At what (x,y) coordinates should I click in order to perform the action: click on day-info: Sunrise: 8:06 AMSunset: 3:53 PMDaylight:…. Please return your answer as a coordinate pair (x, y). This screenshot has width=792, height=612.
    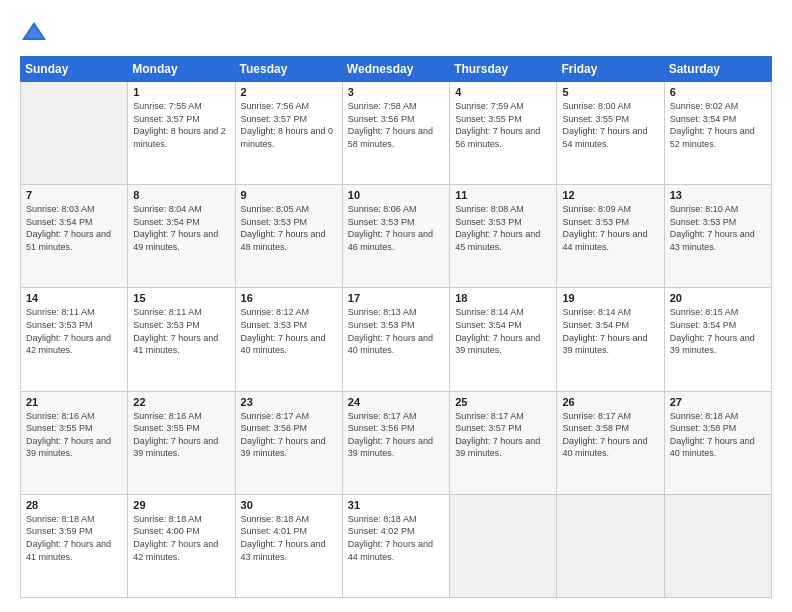
    Looking at the image, I should click on (396, 228).